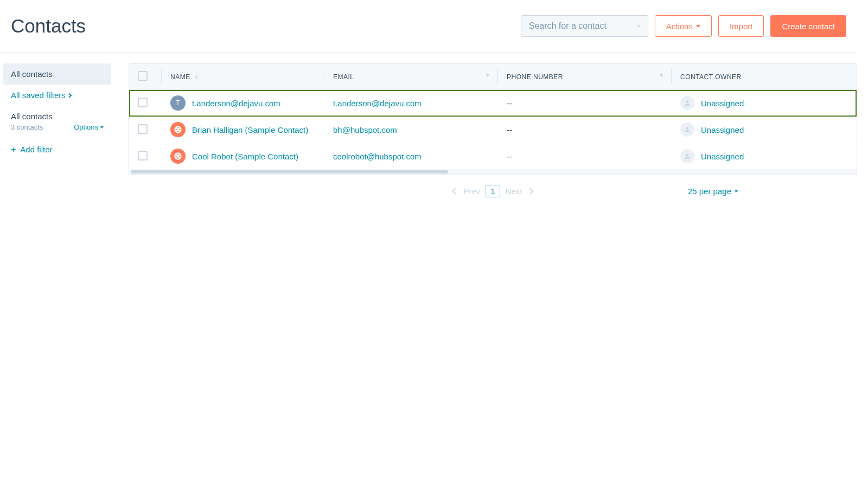 The width and height of the screenshot is (868, 488). I want to click on page-number: 1, so click(493, 191).